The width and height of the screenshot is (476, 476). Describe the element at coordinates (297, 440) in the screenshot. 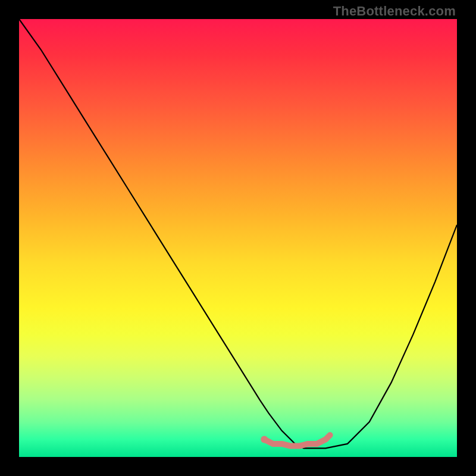

I see `flat-segment-path` at that location.